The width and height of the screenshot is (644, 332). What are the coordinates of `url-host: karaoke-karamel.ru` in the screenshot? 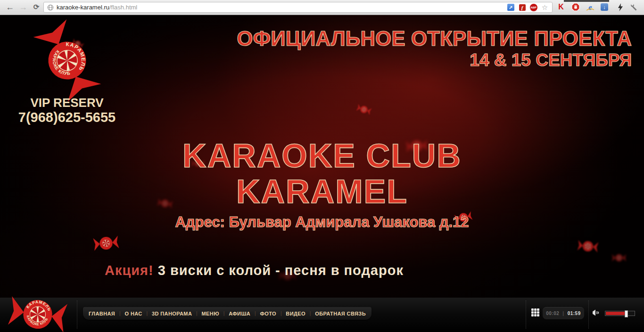 It's located at (83, 8).